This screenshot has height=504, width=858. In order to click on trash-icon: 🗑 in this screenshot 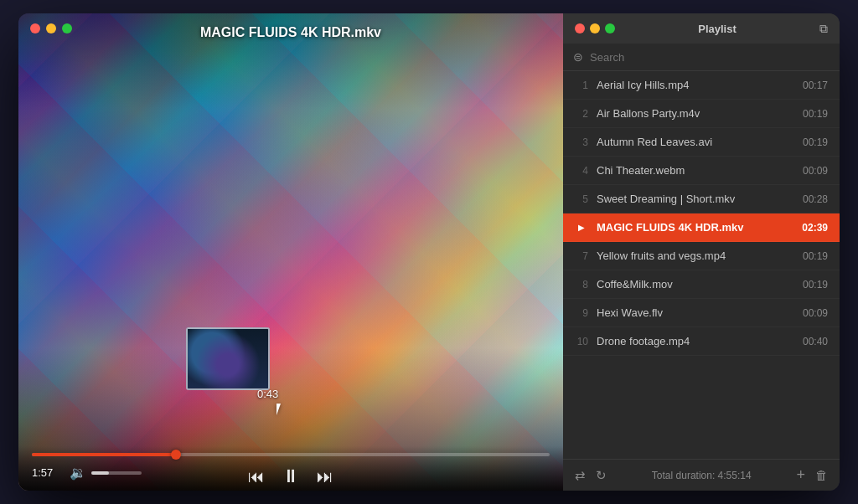, I will do `click(821, 476)`.